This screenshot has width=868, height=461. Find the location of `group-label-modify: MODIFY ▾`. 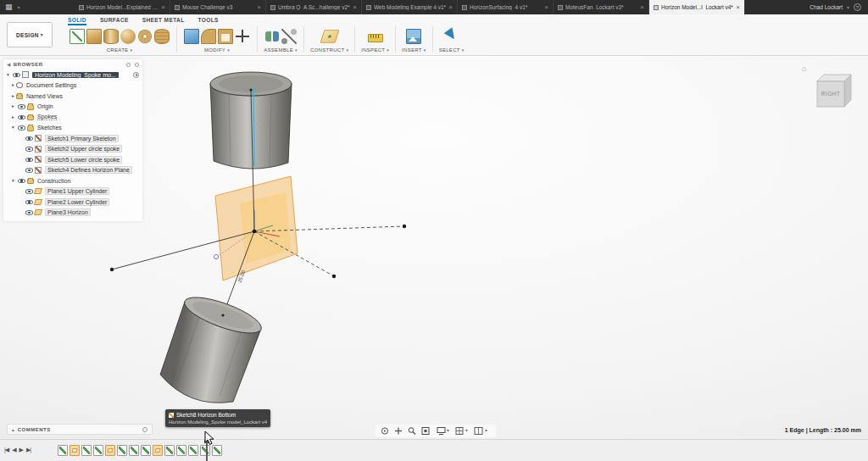

group-label-modify: MODIFY ▾ is located at coordinates (217, 50).